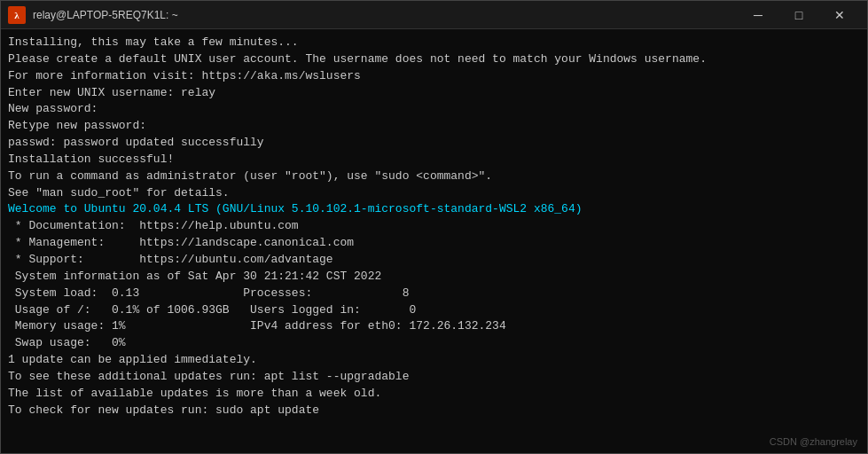 This screenshot has height=454, width=868. What do you see at coordinates (434, 160) in the screenshot?
I see `terminal-line: Installation successful!` at bounding box center [434, 160].